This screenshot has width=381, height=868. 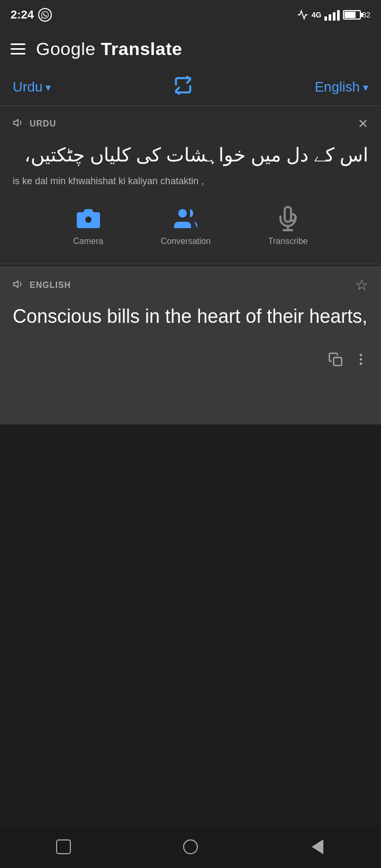 I want to click on output-lang-text: ENGLISH, so click(x=50, y=285).